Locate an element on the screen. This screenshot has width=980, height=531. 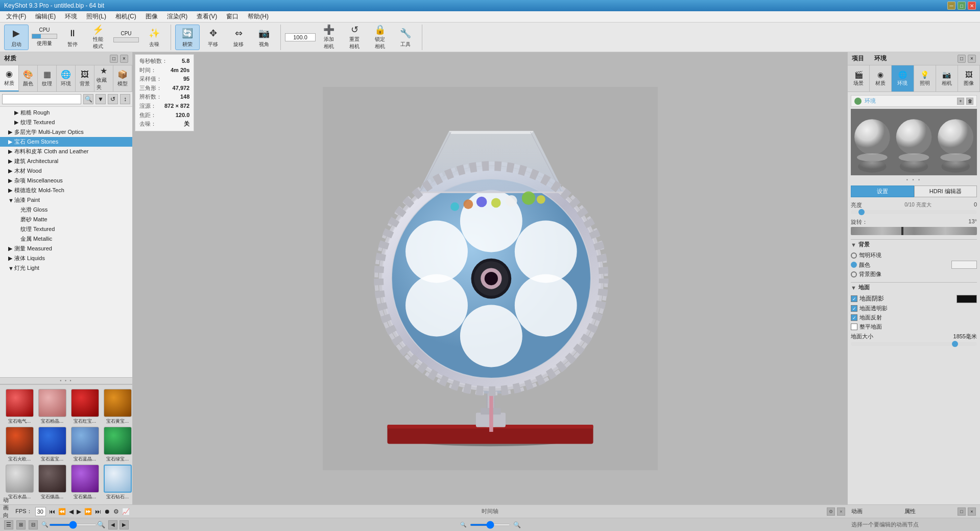
thumb-gem-topaz: 宝石黄宝… is located at coordinates (117, 407).